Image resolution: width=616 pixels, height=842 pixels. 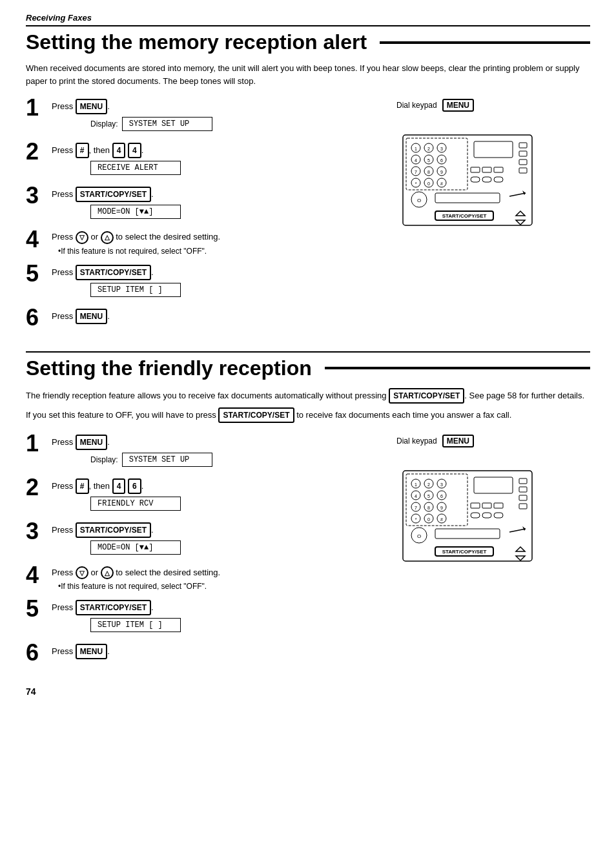 What do you see at coordinates (136, 168) in the screenshot?
I see `step-2-display: RECEIVE ALERT` at bounding box center [136, 168].